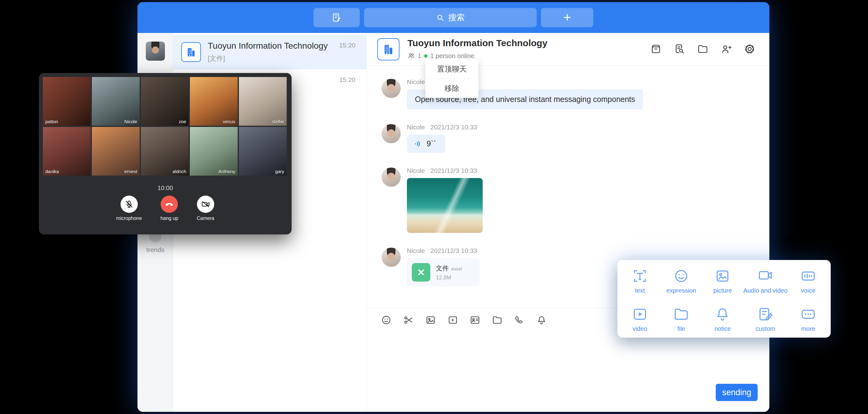 This screenshot has height=414, width=868. What do you see at coordinates (263, 101) in the screenshot?
I see `participant-tile: stellar` at bounding box center [263, 101].